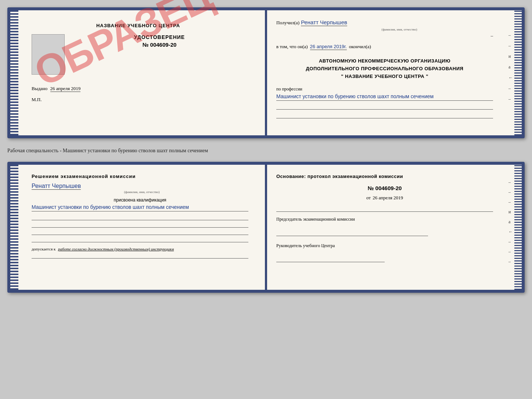 The height and width of the screenshot is (399, 532). Describe the element at coordinates (290, 89) in the screenshot. I see `profession-prefix: по профессии` at that location.